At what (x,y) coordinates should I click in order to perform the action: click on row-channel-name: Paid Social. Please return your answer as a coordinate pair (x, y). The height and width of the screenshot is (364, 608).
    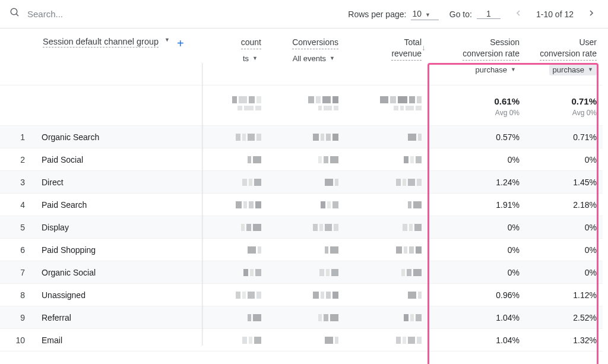
    Looking at the image, I should click on (119, 160).